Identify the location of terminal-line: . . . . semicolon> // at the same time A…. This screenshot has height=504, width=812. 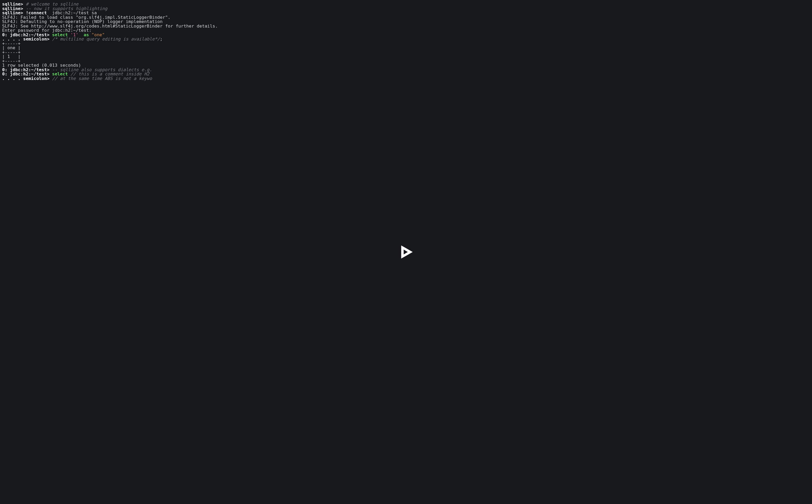
(406, 79).